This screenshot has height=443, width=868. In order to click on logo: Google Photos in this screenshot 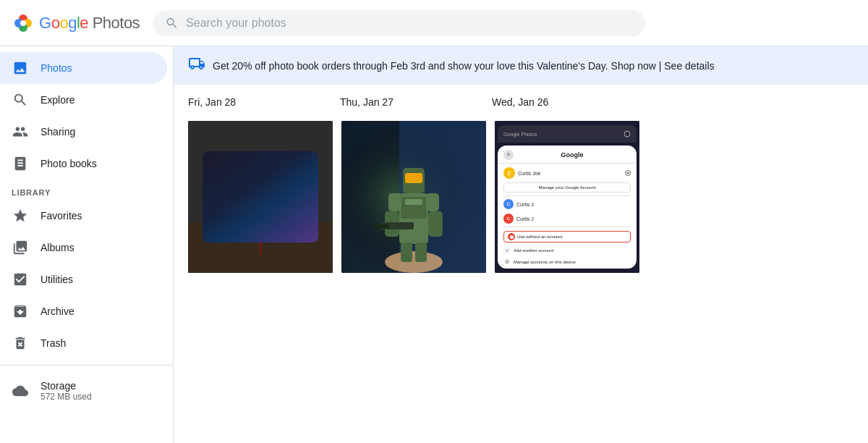, I will do `click(77, 23)`.